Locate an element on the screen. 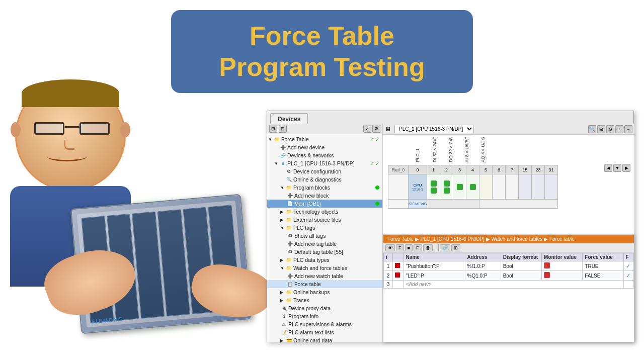  devices-tab-bar: Devices is located at coordinates (450, 118).